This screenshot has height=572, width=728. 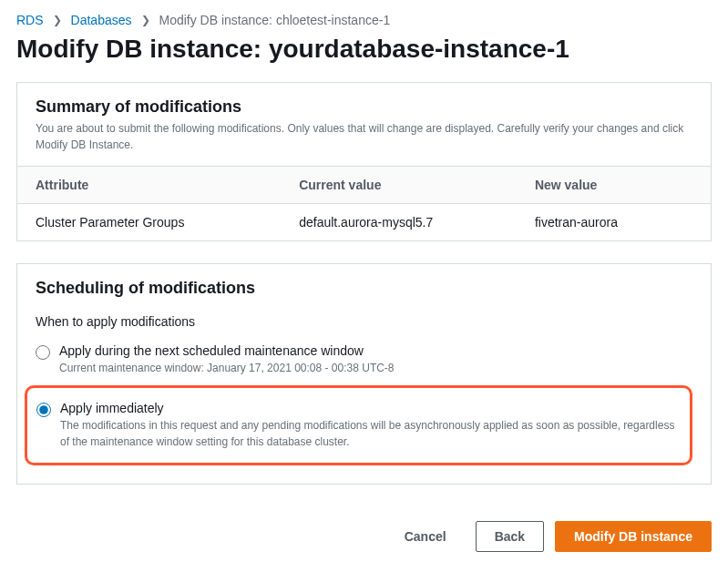 I want to click on option-apply-immediately: Apply immediately The modifications in t…, so click(x=359, y=425).